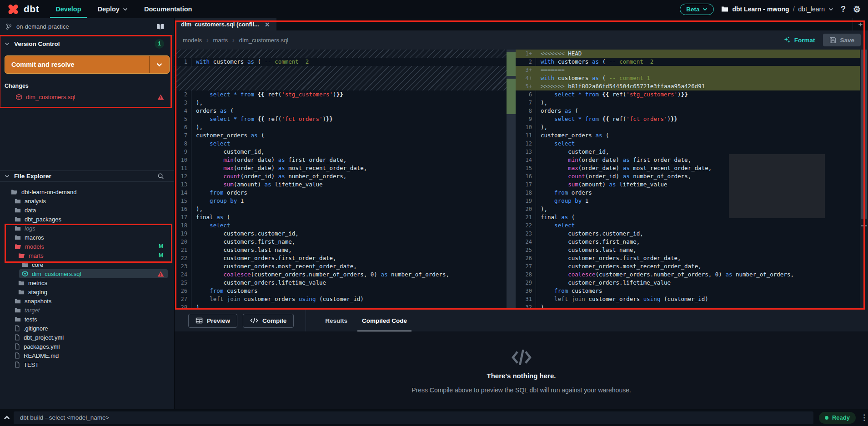 This screenshot has width=868, height=426. I want to click on tree-item-target: target, so click(87, 310).